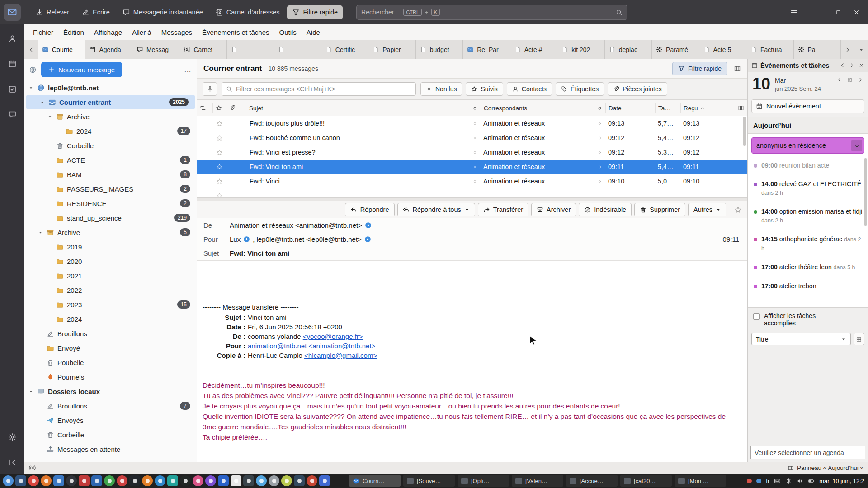 The height and width of the screenshot is (488, 868). I want to click on pane-splitter, so click(472, 199).